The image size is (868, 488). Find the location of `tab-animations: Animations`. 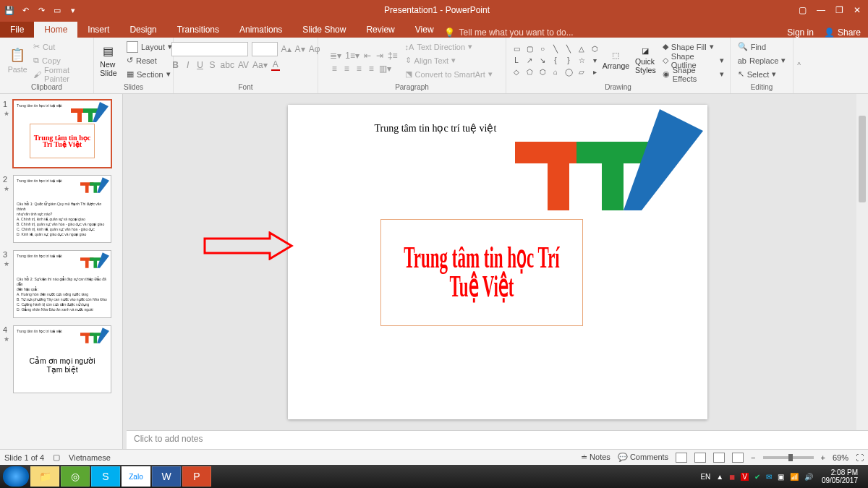

tab-animations: Animations is located at coordinates (260, 30).